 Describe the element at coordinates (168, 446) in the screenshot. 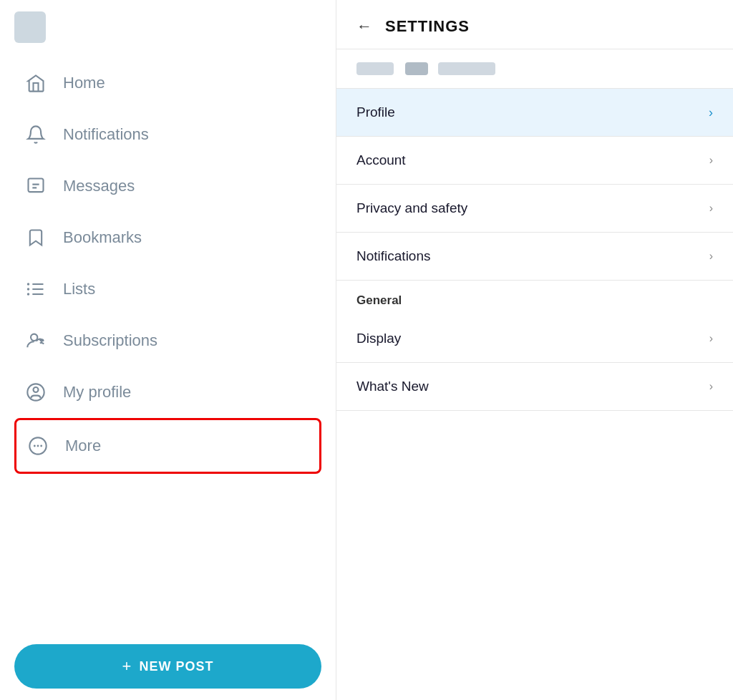

I see `sidebar-item-more: More` at that location.